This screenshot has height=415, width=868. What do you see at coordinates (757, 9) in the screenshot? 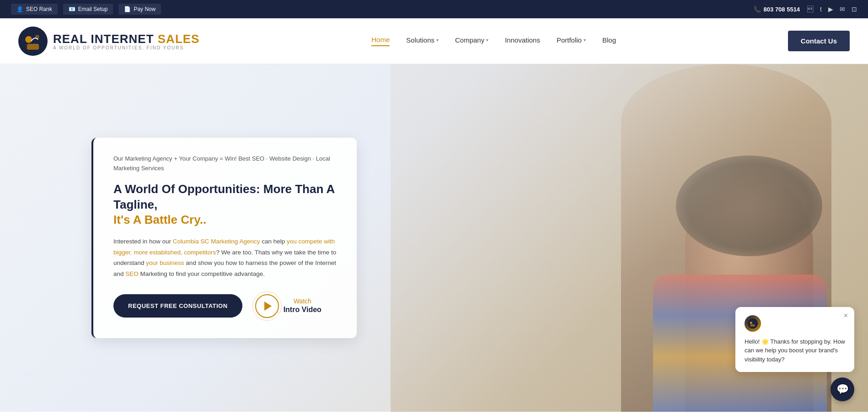
I see `phone-icon: 📞` at bounding box center [757, 9].